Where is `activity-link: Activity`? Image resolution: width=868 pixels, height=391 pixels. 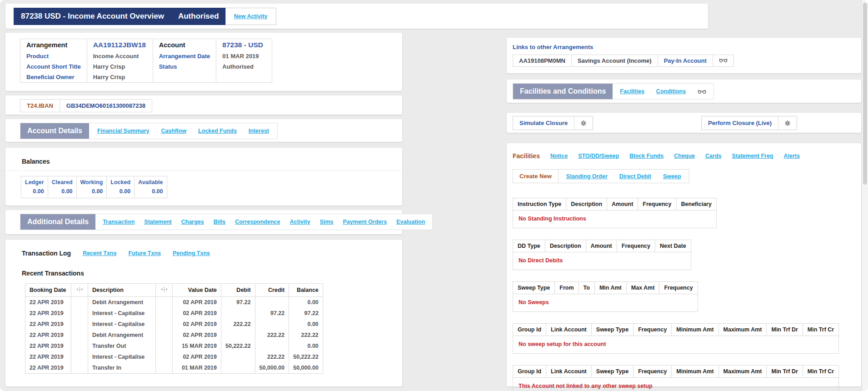
activity-link: Activity is located at coordinates (300, 222).